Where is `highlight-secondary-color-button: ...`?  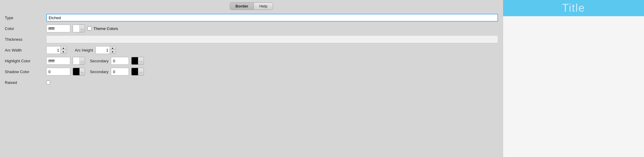
highlight-secondary-color-button: ... is located at coordinates (138, 61).